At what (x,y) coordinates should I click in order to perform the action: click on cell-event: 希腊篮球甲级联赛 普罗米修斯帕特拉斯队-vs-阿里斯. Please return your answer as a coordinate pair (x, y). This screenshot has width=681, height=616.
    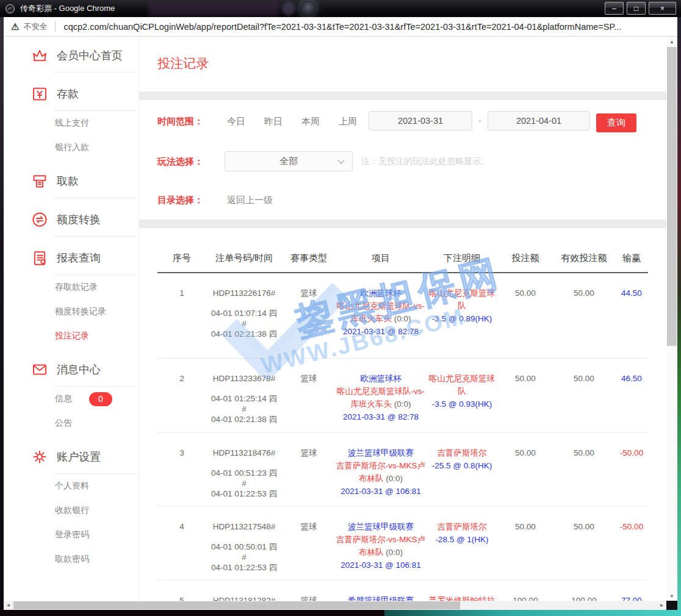
    Looking at the image, I should click on (381, 590).